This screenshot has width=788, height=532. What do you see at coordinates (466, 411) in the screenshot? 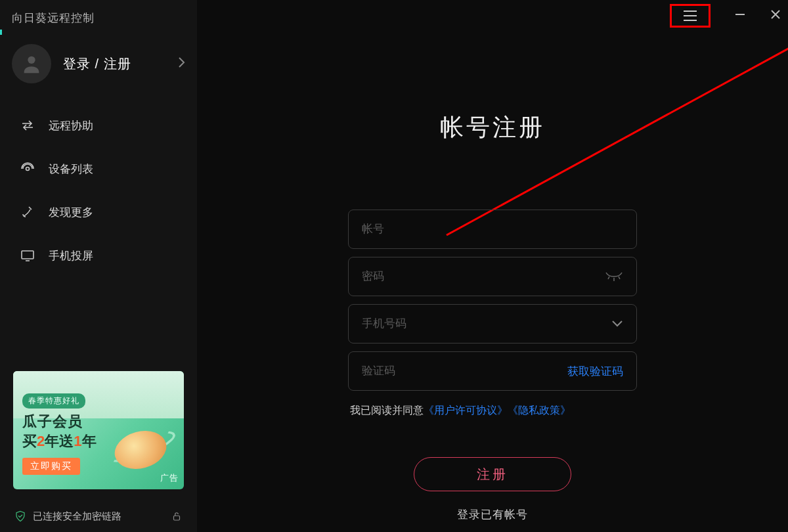
I see `user-agreement-link: 《用户许可协议》` at bounding box center [466, 411].